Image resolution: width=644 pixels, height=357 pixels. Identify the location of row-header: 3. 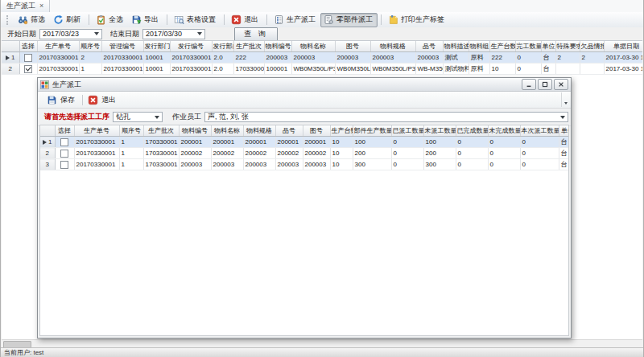
(47, 165).